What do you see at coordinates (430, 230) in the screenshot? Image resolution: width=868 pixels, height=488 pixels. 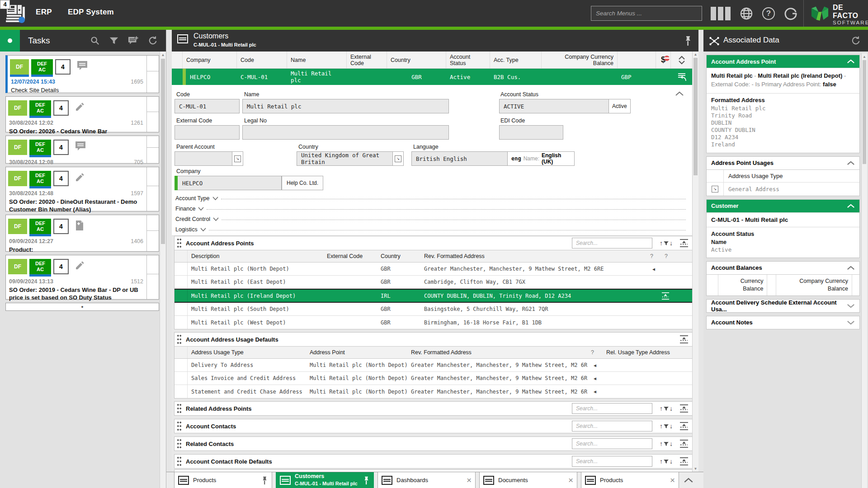 I see `section-logistics: Logistics` at bounding box center [430, 230].